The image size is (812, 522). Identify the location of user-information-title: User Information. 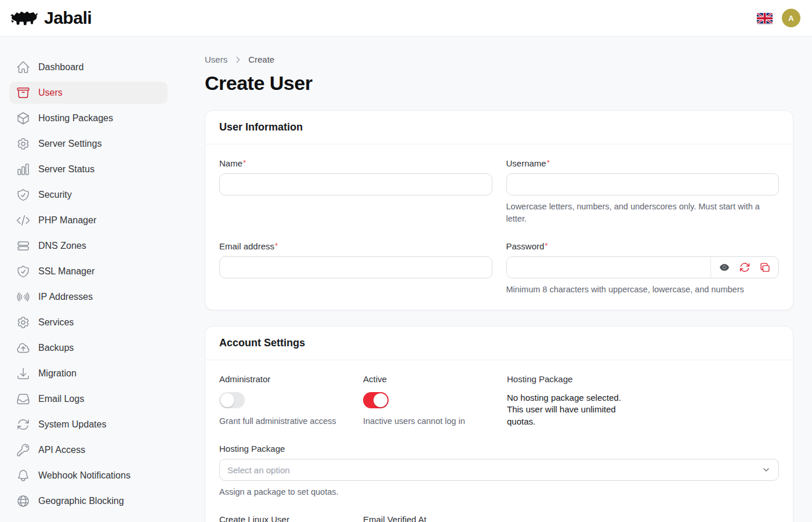
(499, 128).